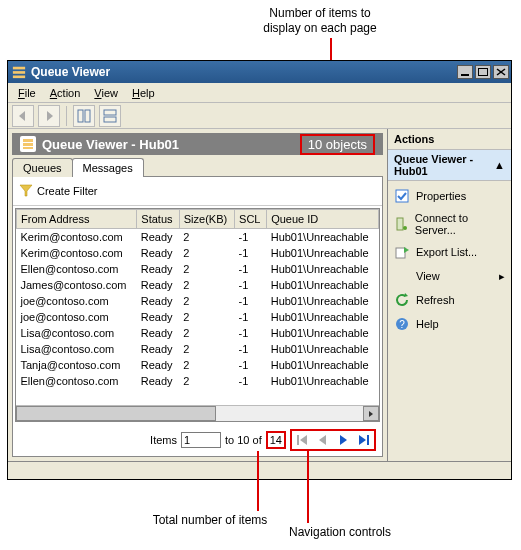  I want to click on col-from: From Address, so click(77, 220).